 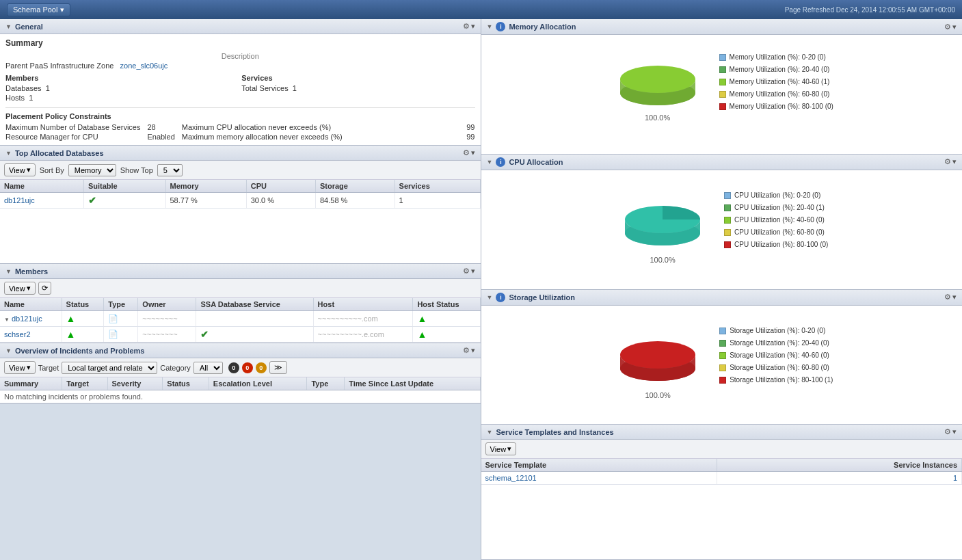 What do you see at coordinates (38, 10) in the screenshot?
I see `schema-pool-button: Schema Pool ▾` at bounding box center [38, 10].